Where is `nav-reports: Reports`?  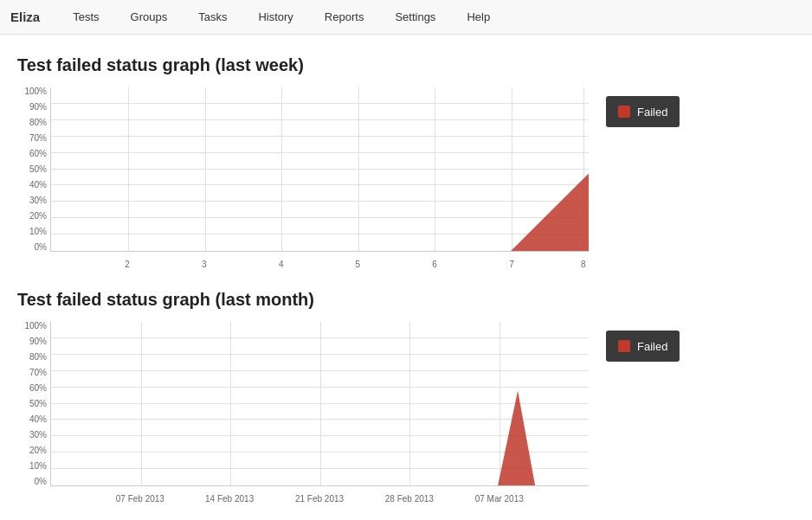
nav-reports: Reports is located at coordinates (345, 17).